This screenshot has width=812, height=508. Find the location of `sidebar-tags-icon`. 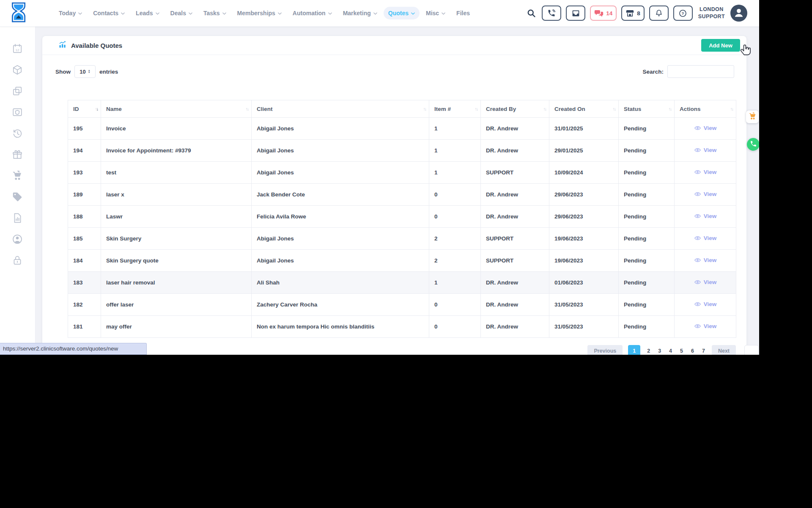

sidebar-tags-icon is located at coordinates (17, 197).